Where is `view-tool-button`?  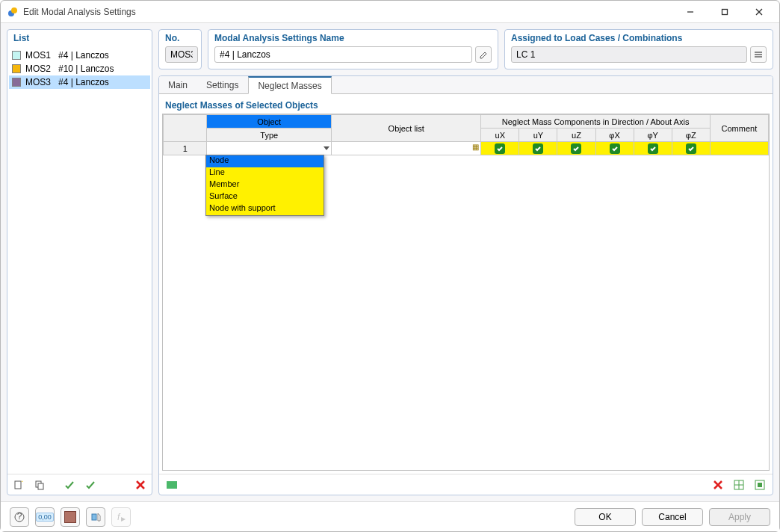
view-tool-button is located at coordinates (96, 517).